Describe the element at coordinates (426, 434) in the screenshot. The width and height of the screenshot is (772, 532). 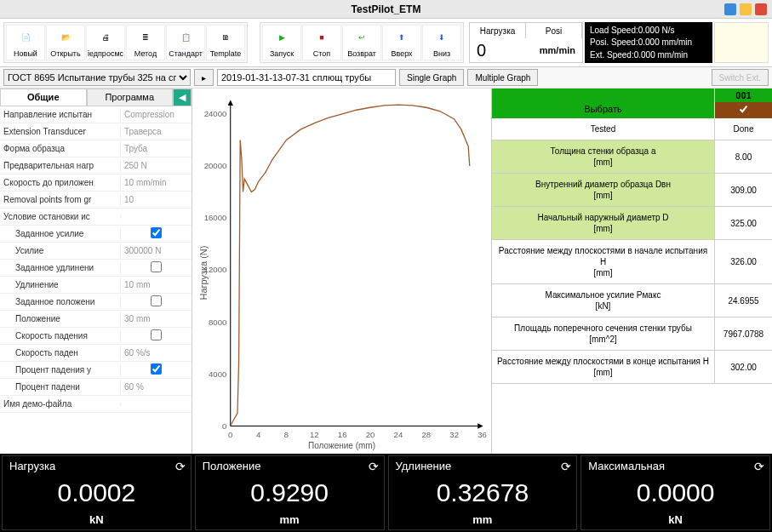
I see `svg-text: 28` at that location.